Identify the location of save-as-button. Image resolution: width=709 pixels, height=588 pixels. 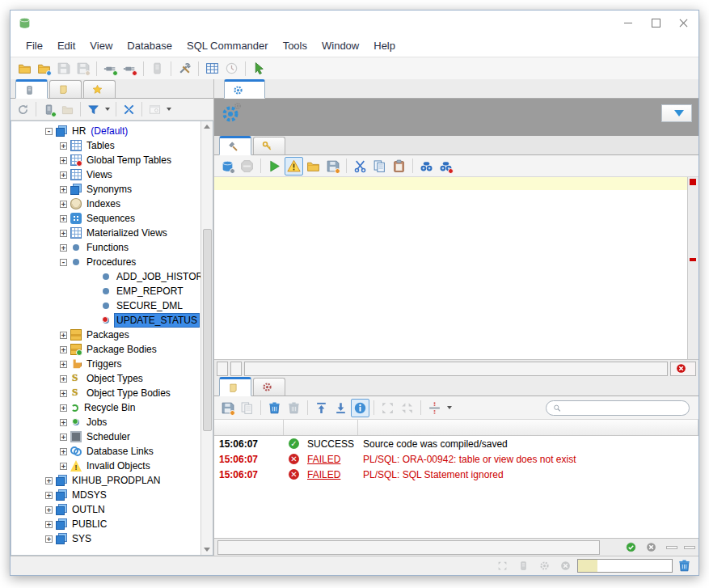
(333, 167).